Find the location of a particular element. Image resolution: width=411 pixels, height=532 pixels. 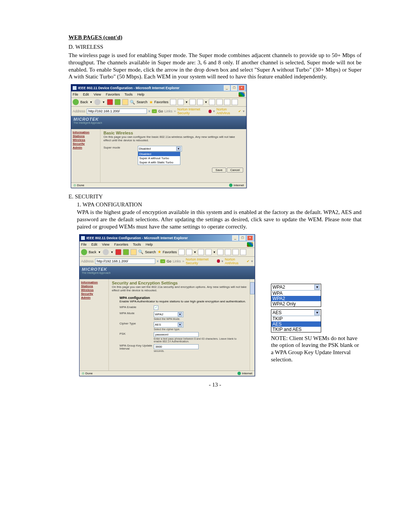

scrollbar is located at coordinates (252, 325).